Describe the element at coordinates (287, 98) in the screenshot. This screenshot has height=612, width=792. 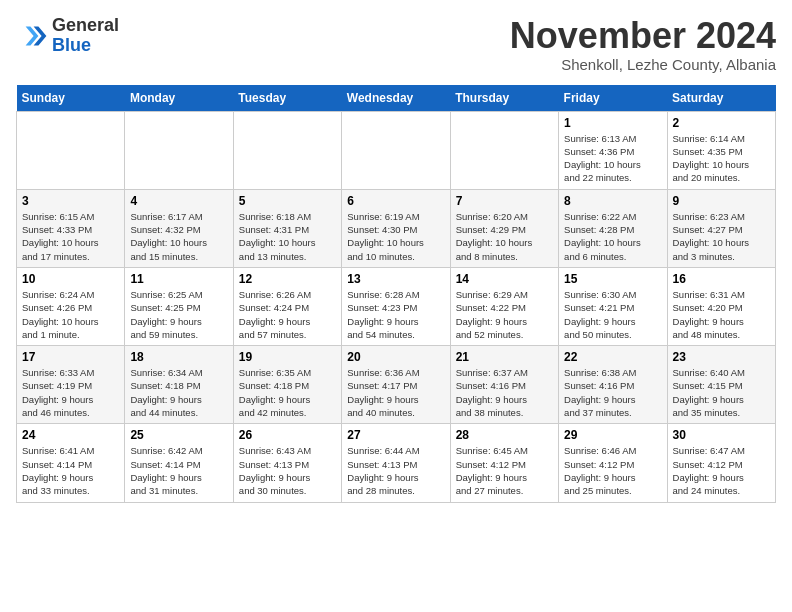
I see `weekday-header-tuesday: Tuesday` at that location.